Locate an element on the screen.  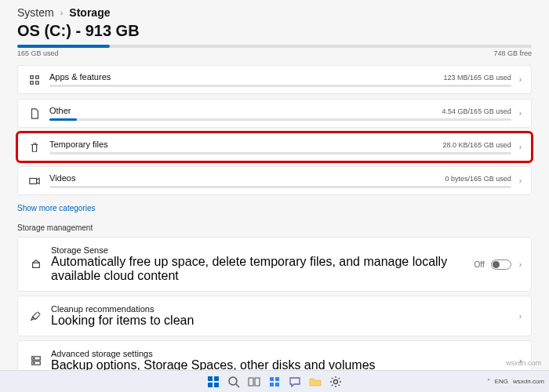
category-label: Videos is located at coordinates (63, 178).